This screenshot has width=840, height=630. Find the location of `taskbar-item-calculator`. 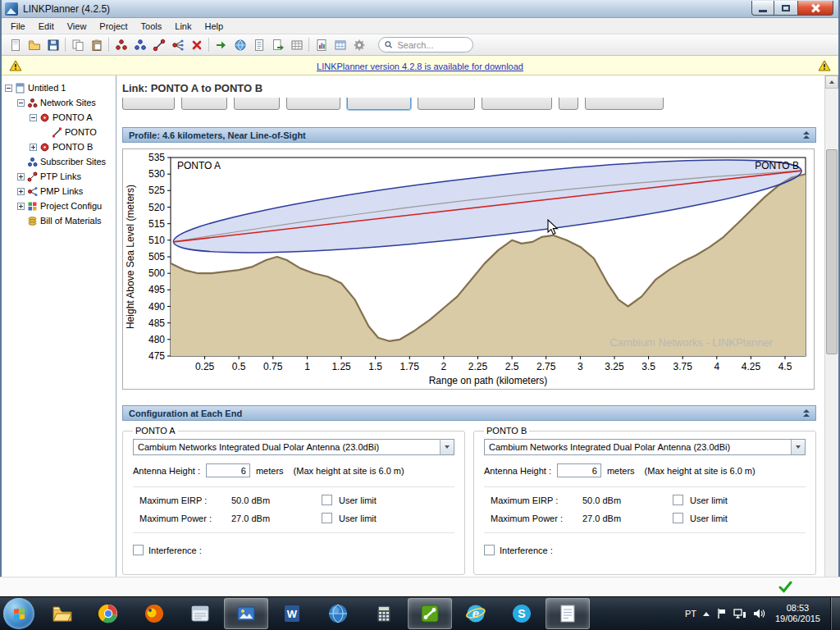

taskbar-item-calculator is located at coordinates (384, 614).